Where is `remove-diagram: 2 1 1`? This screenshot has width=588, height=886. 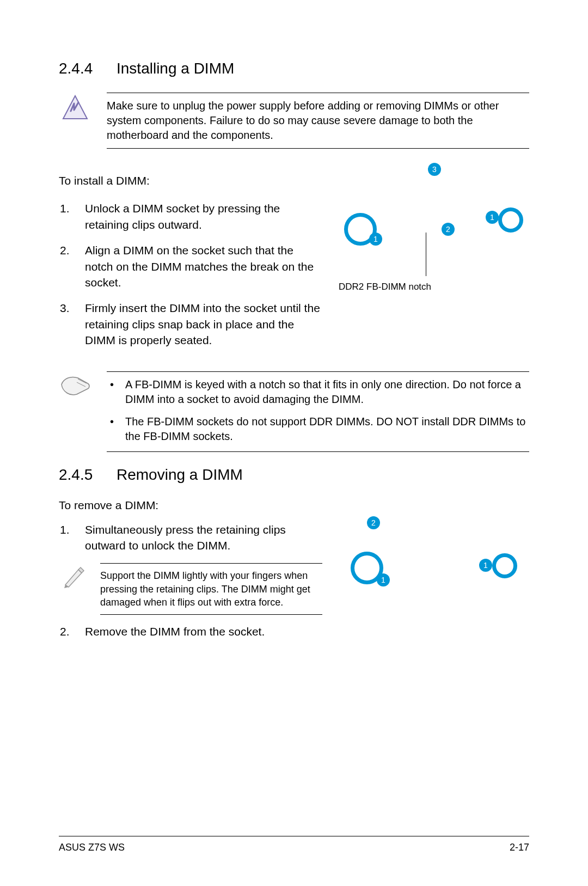 remove-diagram: 2 1 1 is located at coordinates (431, 568).